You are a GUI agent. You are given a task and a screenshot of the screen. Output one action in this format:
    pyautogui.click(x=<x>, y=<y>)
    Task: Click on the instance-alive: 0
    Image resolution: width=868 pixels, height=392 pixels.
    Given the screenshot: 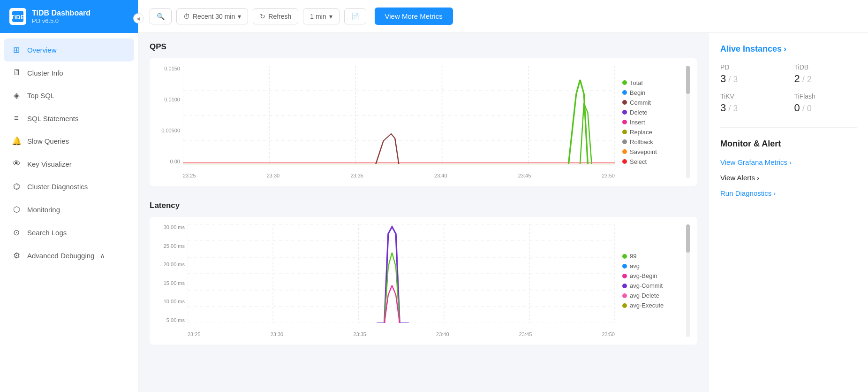 What is the action you would take?
    pyautogui.click(x=797, y=108)
    